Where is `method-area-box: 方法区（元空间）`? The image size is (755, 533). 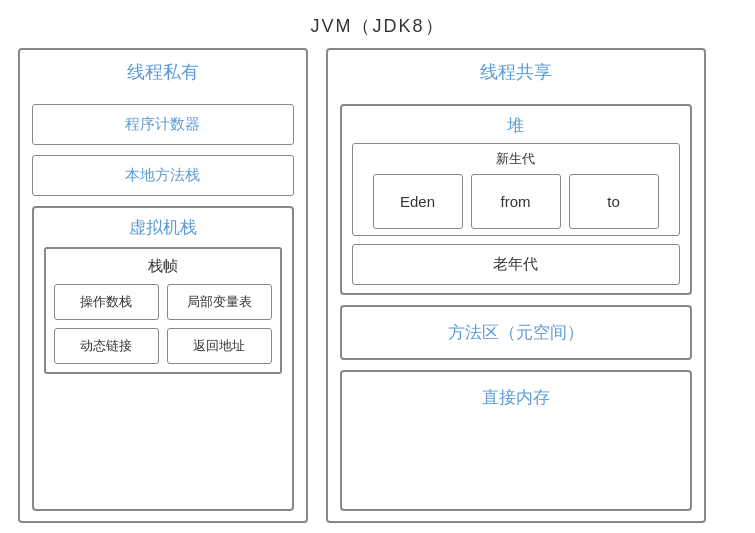
method-area-box: 方法区（元空间） is located at coordinates (516, 332).